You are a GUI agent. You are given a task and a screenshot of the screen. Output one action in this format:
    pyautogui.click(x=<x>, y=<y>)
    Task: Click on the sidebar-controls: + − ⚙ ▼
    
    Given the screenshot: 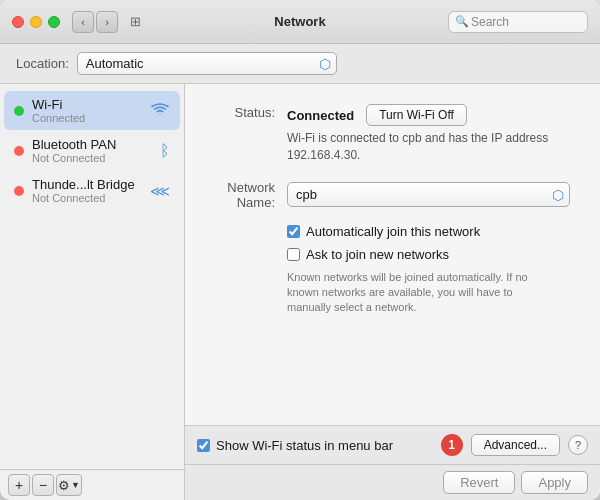 What is the action you would take?
    pyautogui.click(x=92, y=484)
    